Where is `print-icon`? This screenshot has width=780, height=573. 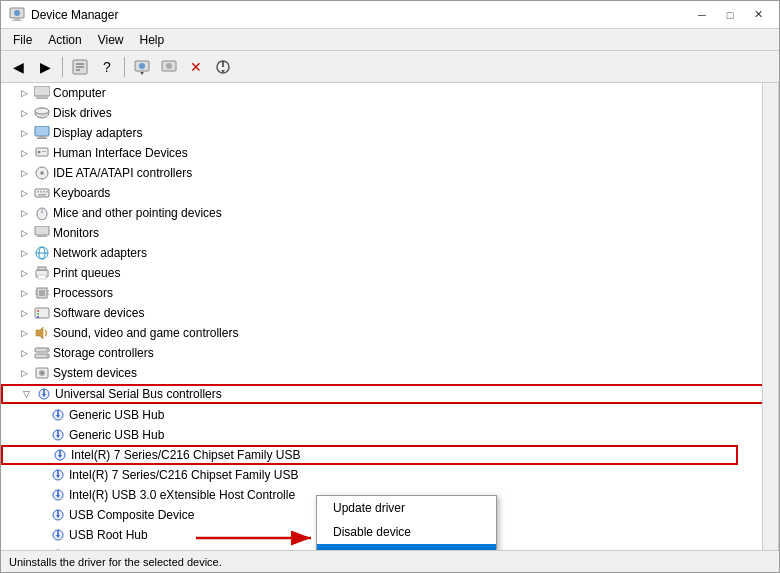 print-icon is located at coordinates (42, 273).